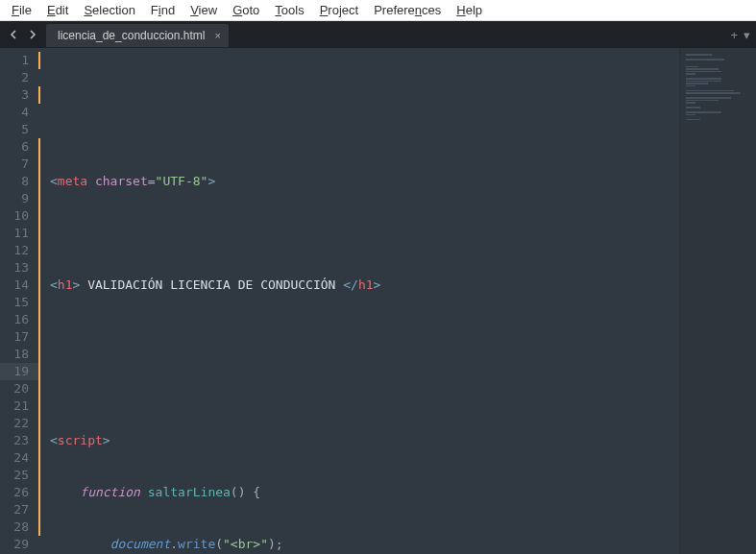 Image resolution: width=756 pixels, height=554 pixels. I want to click on line-number: 1, so click(19, 60).